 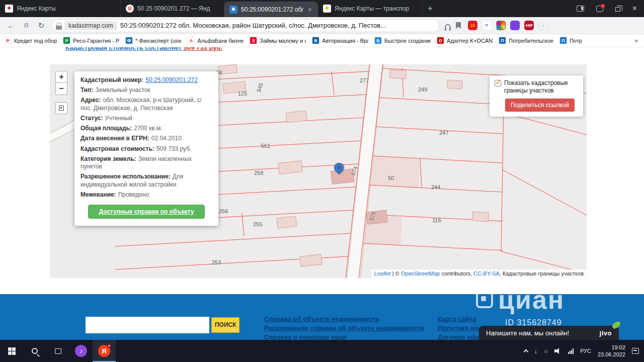 I want to click on headset-icon, so click(x=448, y=27).